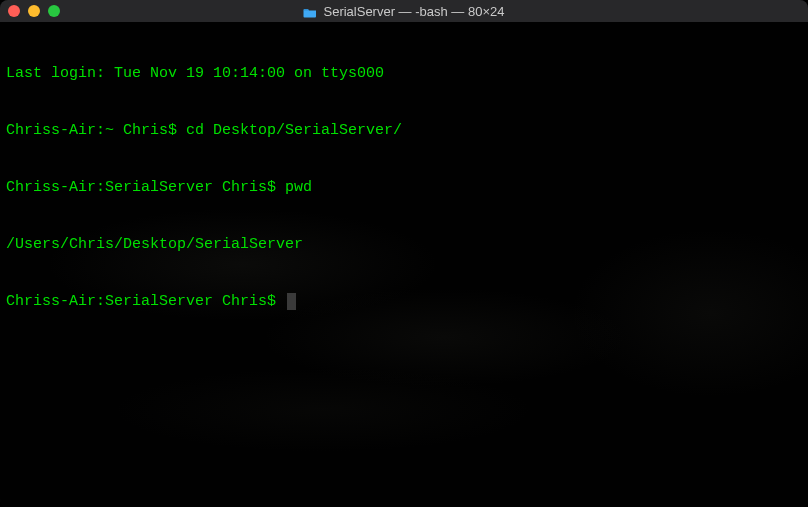 The height and width of the screenshot is (507, 808). What do you see at coordinates (292, 302) in the screenshot?
I see `cursor` at bounding box center [292, 302].